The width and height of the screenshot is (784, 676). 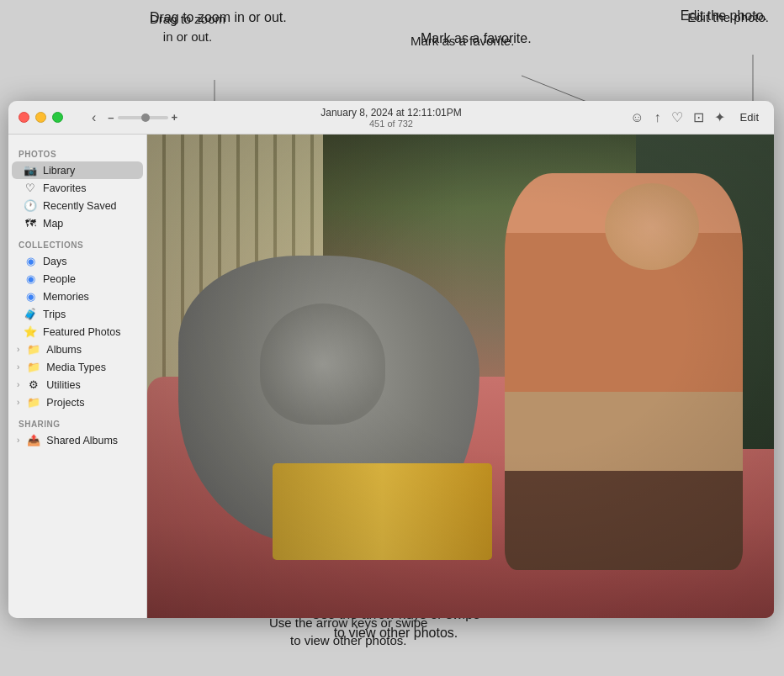 I want to click on sidebar-item-label-media-types: Media Types, so click(x=76, y=367).